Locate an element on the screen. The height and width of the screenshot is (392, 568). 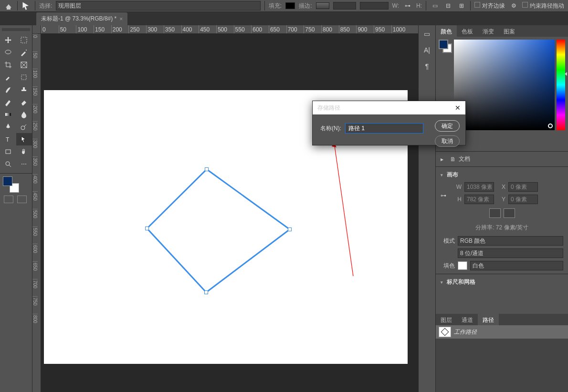
hue-slider is located at coordinates (561, 85).